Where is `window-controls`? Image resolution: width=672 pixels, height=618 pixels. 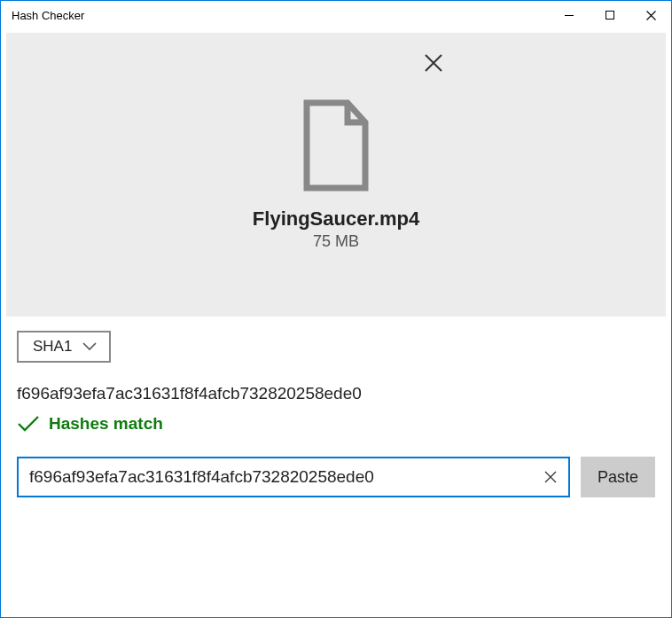 window-controls is located at coordinates (610, 15).